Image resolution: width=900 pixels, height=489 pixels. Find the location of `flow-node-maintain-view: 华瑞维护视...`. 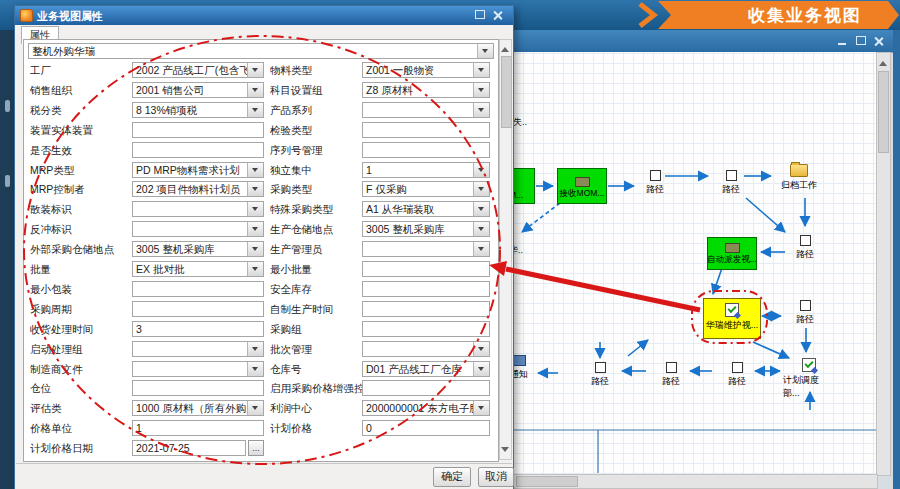

flow-node-maintain-view: 华瑞维护视... is located at coordinates (732, 318).